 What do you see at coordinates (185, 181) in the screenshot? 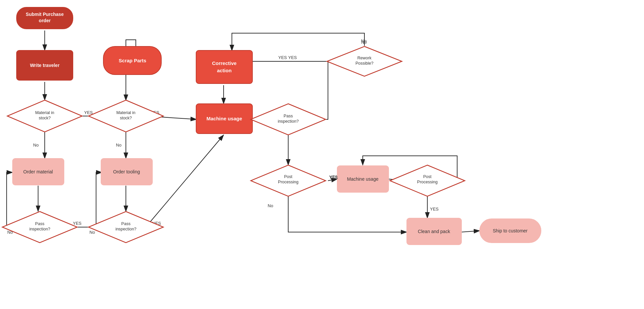
I see `arrow-pi2-yes` at bounding box center [185, 181].